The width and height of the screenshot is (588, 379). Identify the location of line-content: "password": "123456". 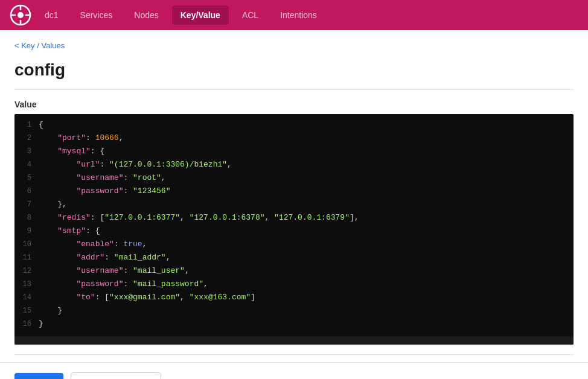
(104, 192).